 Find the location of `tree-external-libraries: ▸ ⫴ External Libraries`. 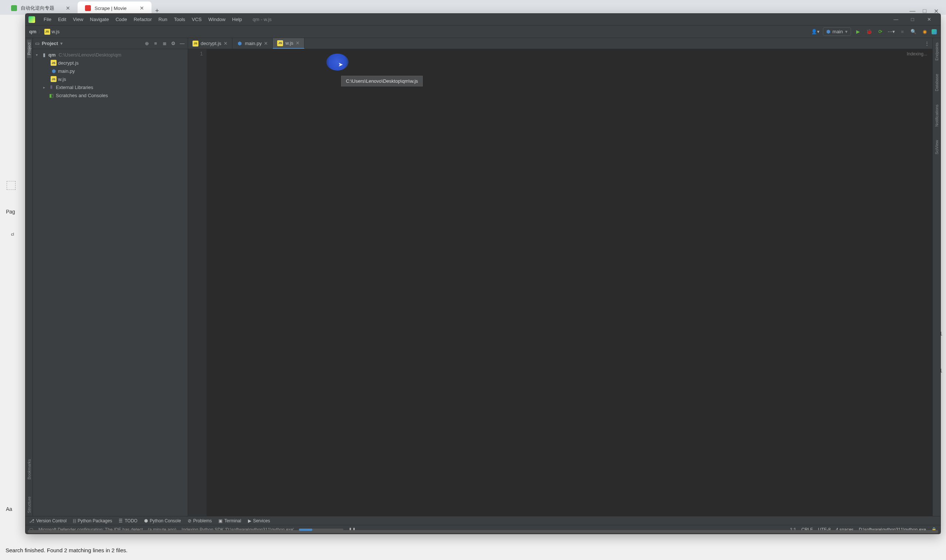

tree-external-libraries: ▸ ⫴ External Libraries is located at coordinates (110, 87).